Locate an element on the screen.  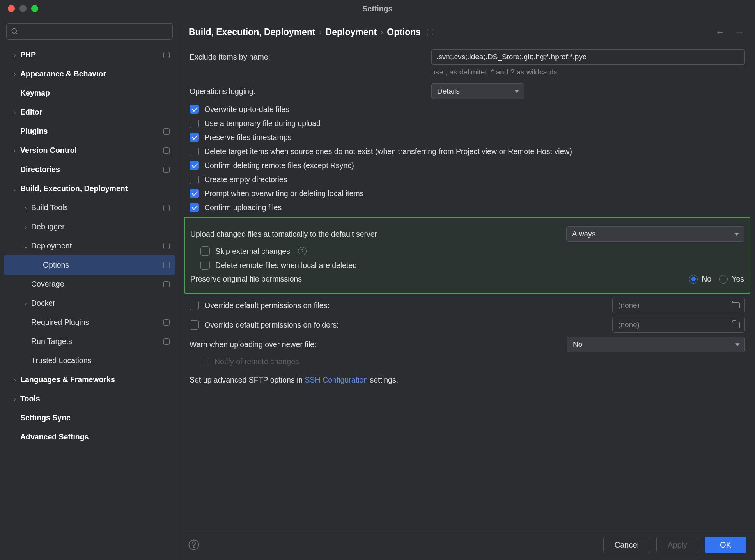
sidebar-item-label: Tools is located at coordinates (95, 399).